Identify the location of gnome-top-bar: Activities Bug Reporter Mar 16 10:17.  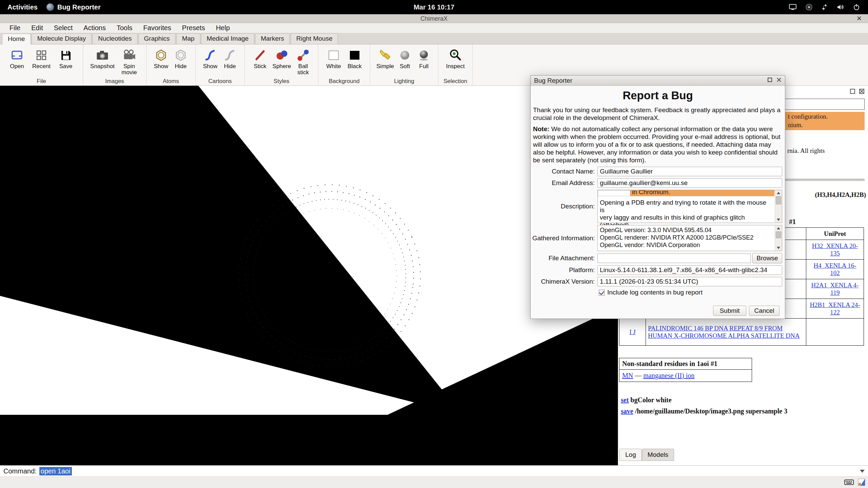
(434, 7).